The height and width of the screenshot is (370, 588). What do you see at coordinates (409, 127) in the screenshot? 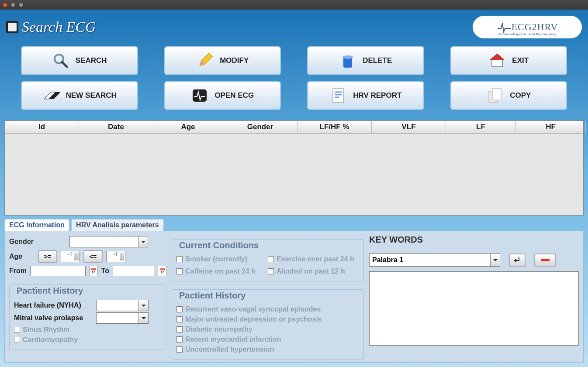
I see `col-vlf: VLF` at bounding box center [409, 127].